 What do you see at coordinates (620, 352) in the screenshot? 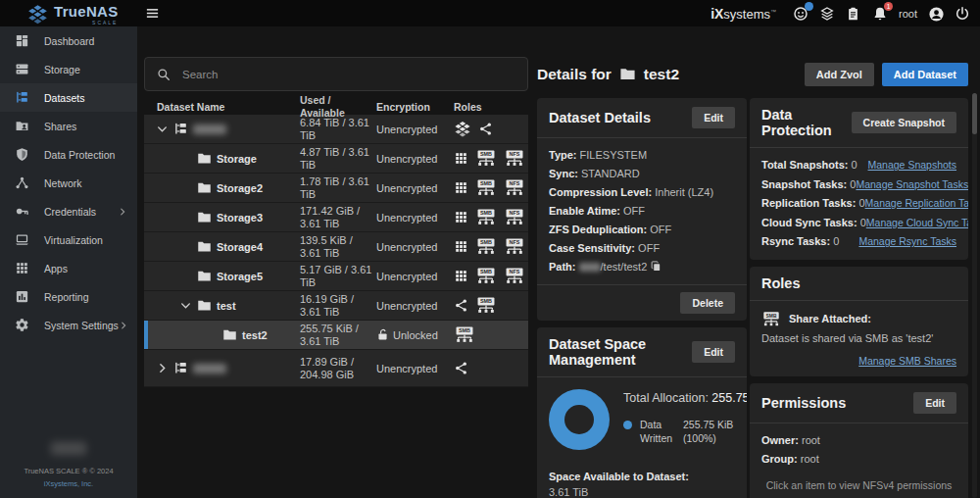
I see `space-management-title: Dataset Space Management` at bounding box center [620, 352].